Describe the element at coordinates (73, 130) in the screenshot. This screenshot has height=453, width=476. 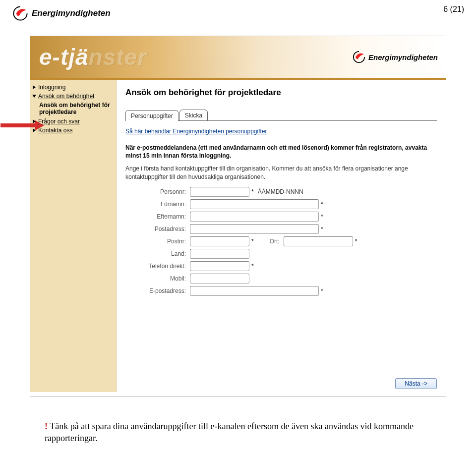
I see `sidebar-item-kontakta-oss: Kontakta oss` at that location.